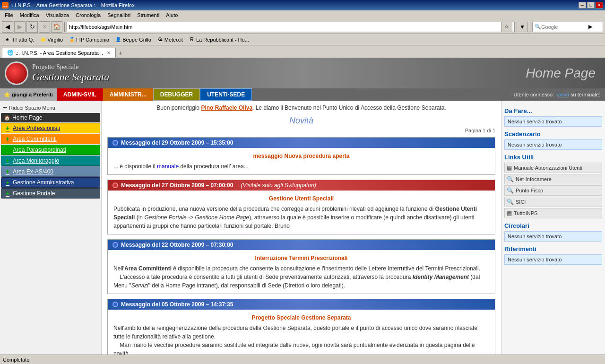 The height and width of the screenshot is (364, 605). Describe the element at coordinates (51, 108) in the screenshot. I see `reduce-menu-button: ⬅ Riduci Spazio Menu` at that location.